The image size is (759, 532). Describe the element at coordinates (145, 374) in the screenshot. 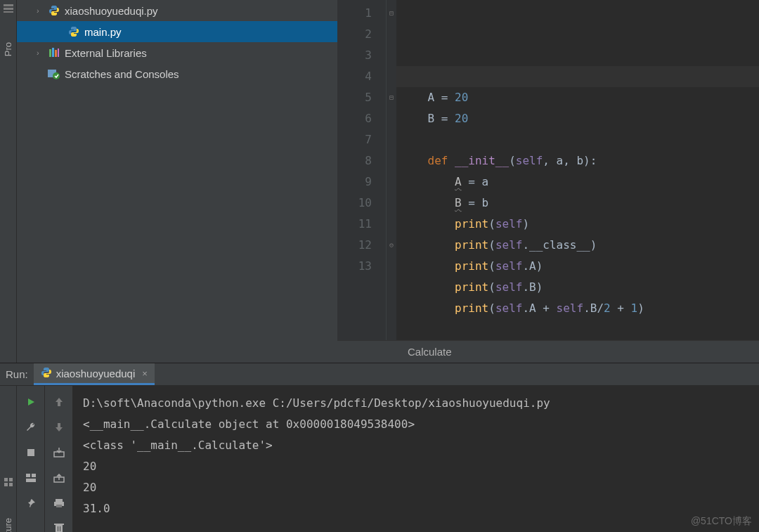

I see `close-icon: ×` at that location.